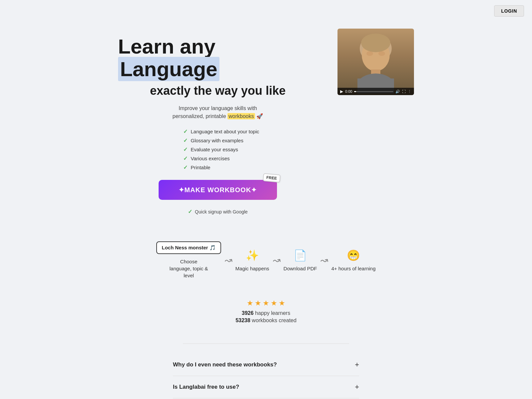 This screenshot has height=399, width=532. I want to click on checklist-item: ✓Various exercises, so click(221, 158).